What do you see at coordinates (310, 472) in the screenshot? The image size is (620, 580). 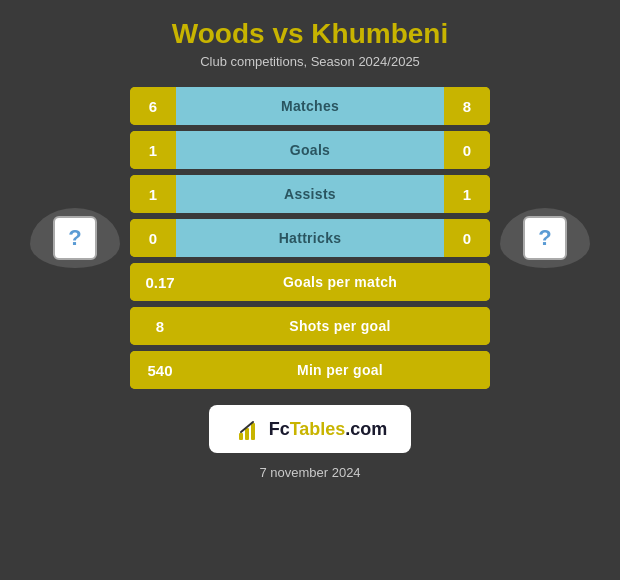 I see `date-label: 7 november 2024` at bounding box center [310, 472].